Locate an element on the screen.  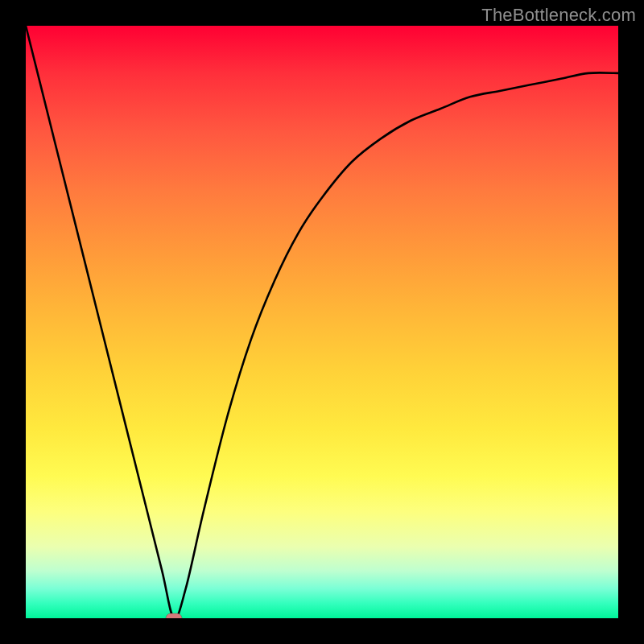
min-point-marker is located at coordinates (174, 616).